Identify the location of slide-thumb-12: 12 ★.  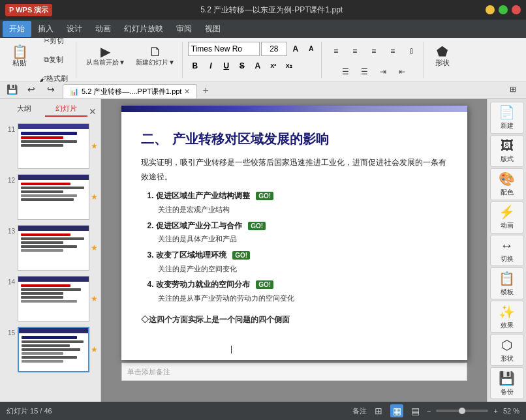
(50, 197).